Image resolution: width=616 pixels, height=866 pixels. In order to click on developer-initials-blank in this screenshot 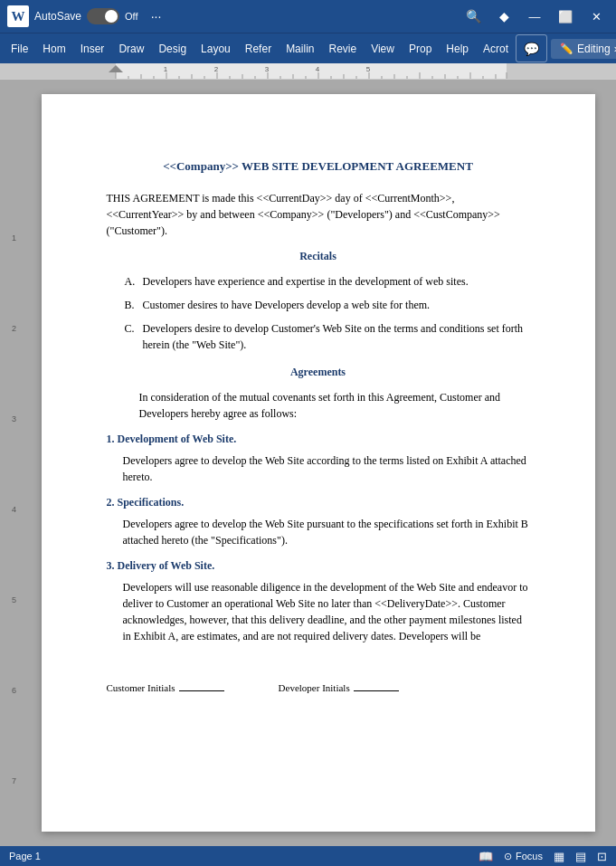, I will do `click(376, 691)`.